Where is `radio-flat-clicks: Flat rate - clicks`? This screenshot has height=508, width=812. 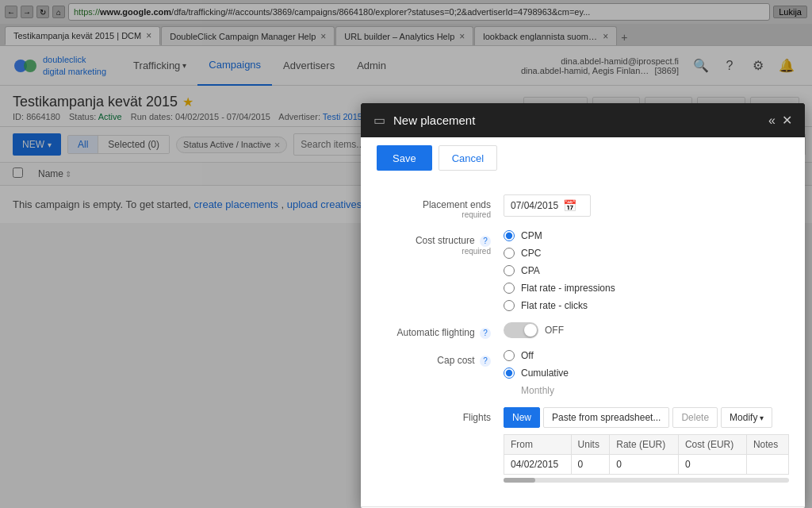
radio-flat-clicks: Flat rate - clicks is located at coordinates (646, 306).